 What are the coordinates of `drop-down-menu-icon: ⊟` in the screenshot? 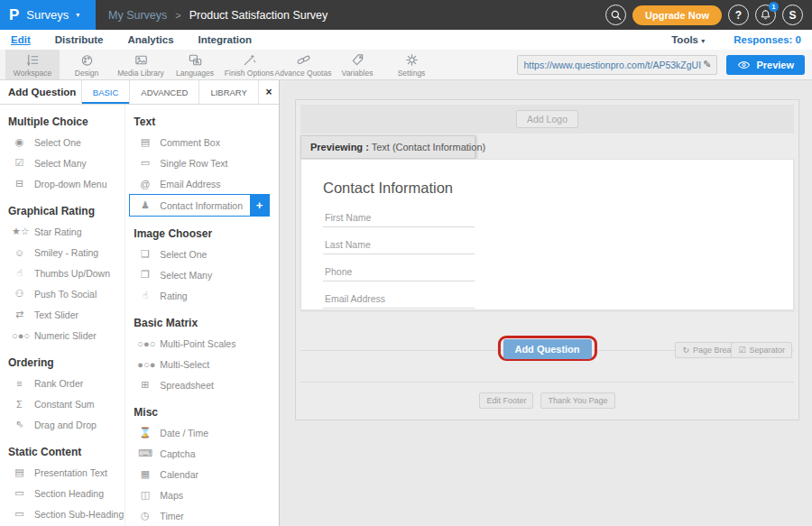 It's located at (20, 184).